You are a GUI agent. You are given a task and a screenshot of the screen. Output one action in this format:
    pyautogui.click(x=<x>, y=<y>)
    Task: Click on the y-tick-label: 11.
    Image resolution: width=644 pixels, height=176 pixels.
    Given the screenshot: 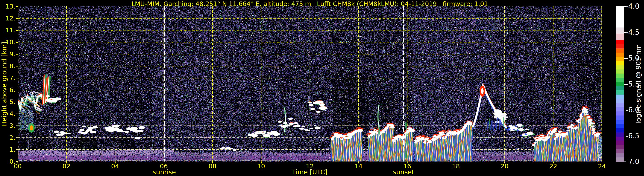 What is the action you would take?
    pyautogui.click(x=8, y=30)
    